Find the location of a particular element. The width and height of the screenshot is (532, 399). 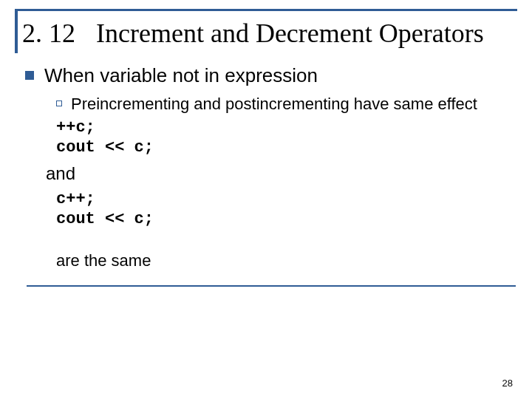

level2-container: Preincrementing and postincrementing hav… is located at coordinates (271, 104).